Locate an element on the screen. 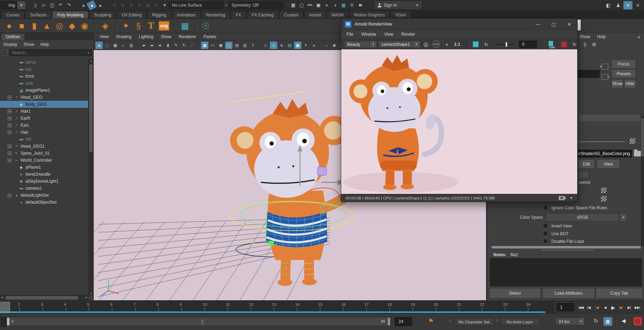 This screenshot has height=330, width=644. control-cube is located at coordinates (322, 171).